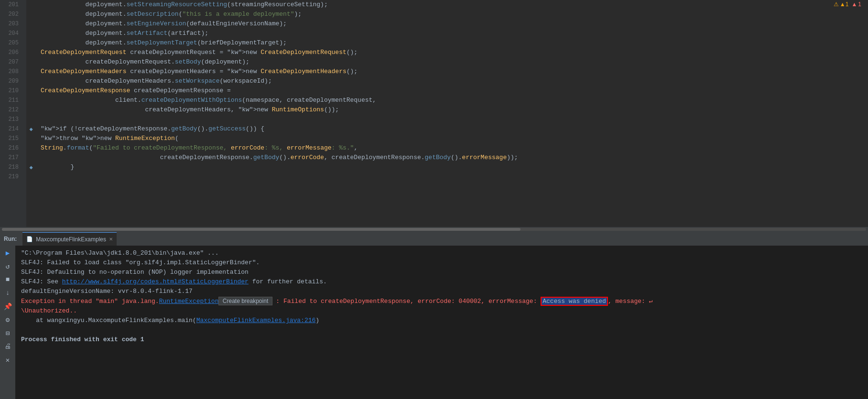 The width and height of the screenshot is (868, 399). I want to click on line-number-213: 213, so click(11, 119).